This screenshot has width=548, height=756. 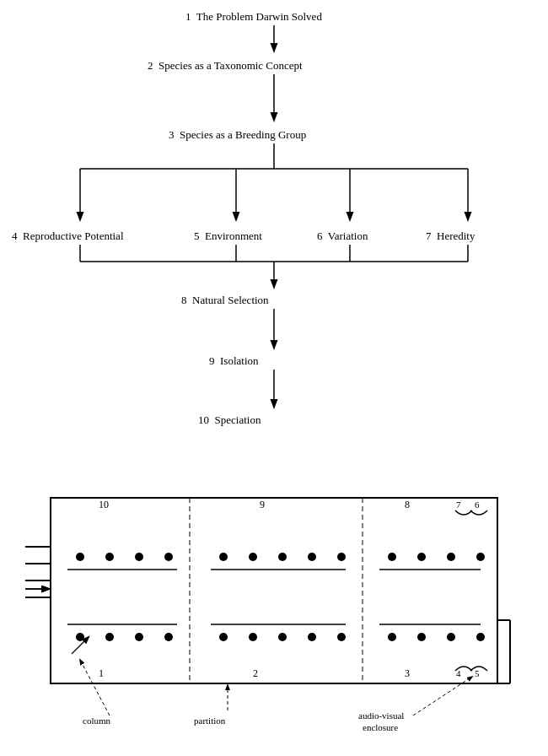 What do you see at coordinates (450, 236) in the screenshot?
I see `node-7-label: 7 Heredity` at bounding box center [450, 236].